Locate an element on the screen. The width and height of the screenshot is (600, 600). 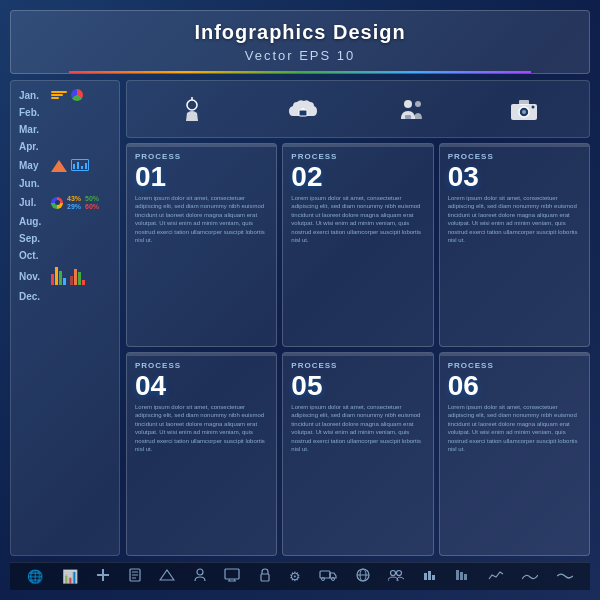
nav-camera-icon is located at coordinates (524, 109).